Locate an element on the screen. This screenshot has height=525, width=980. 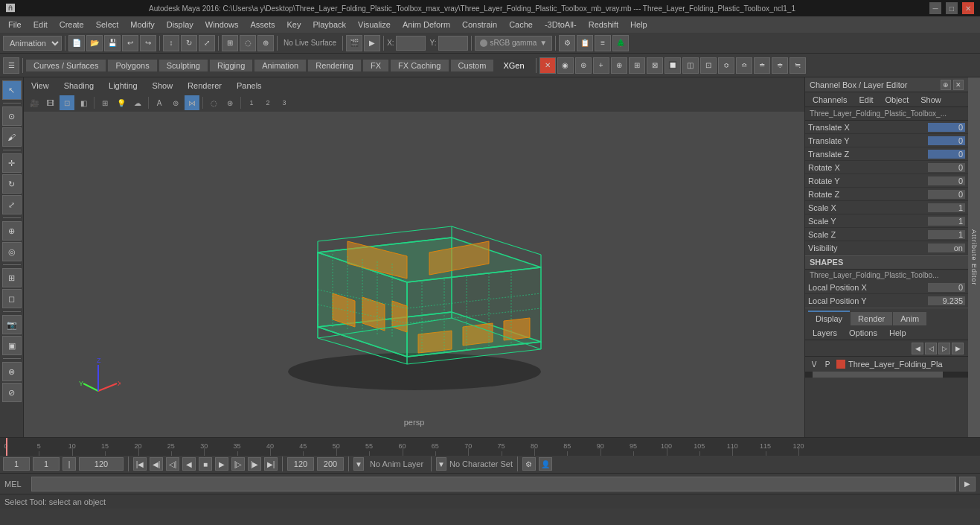
snap-grid-lt-btn: ⊞ is located at coordinates (12, 278).